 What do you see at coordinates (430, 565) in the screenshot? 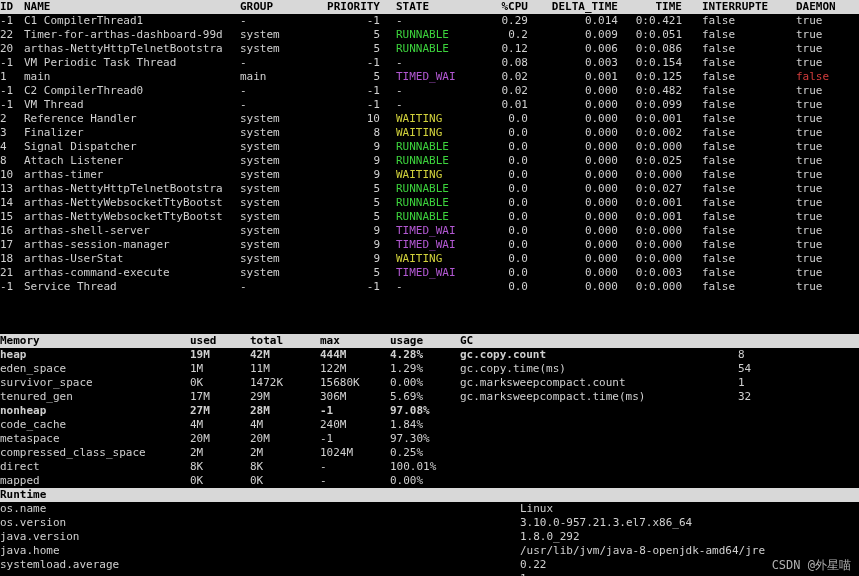
I see `runtime-row: systemload.average0.22` at bounding box center [430, 565].